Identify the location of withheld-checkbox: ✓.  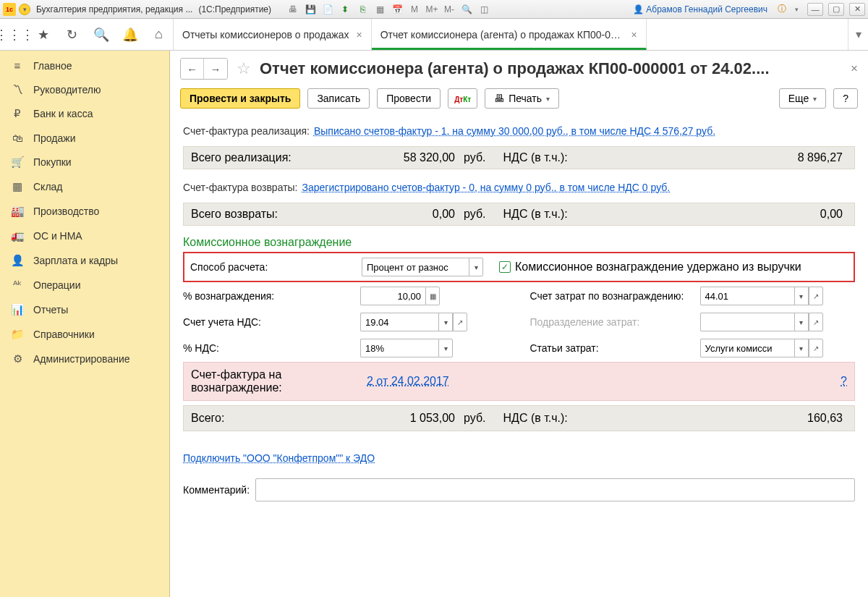
(505, 267).